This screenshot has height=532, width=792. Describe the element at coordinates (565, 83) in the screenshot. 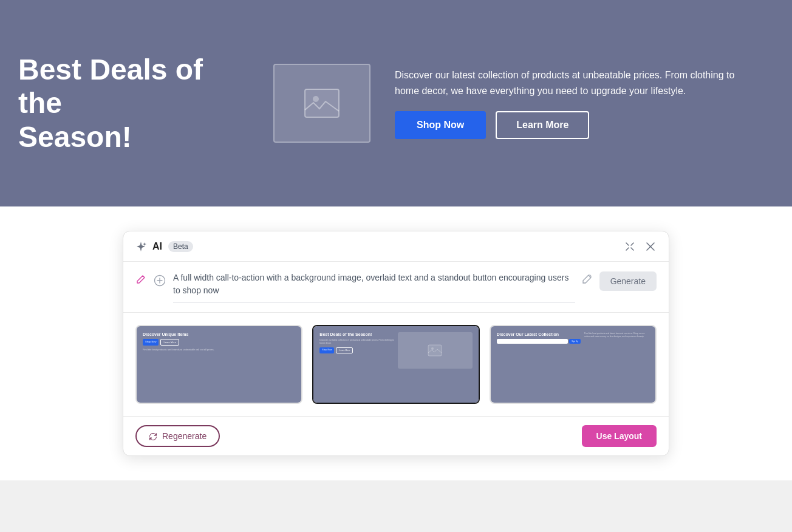

I see `hero-description: Discover our latest collection of produc…` at that location.